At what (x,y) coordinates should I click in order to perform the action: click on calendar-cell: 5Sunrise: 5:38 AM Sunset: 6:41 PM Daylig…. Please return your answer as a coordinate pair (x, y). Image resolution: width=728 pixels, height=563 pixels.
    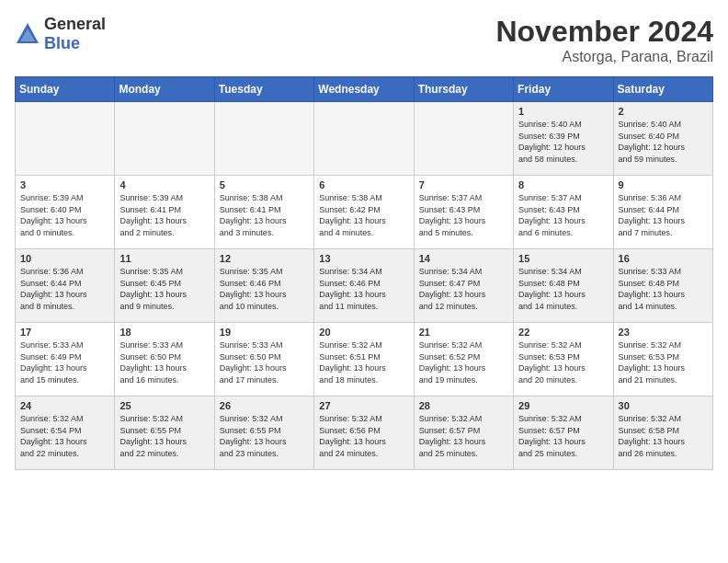
    Looking at the image, I should click on (264, 213).